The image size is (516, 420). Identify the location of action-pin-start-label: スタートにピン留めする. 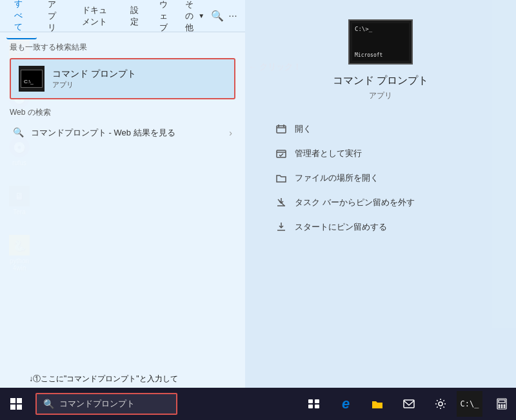
(341, 227).